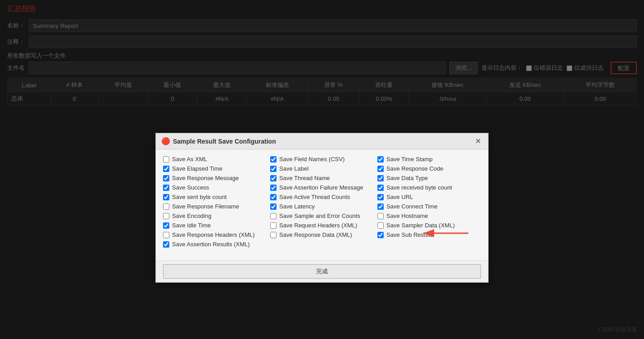 The image size is (644, 339). I want to click on checkbox-save-response-code-input, so click(381, 169).